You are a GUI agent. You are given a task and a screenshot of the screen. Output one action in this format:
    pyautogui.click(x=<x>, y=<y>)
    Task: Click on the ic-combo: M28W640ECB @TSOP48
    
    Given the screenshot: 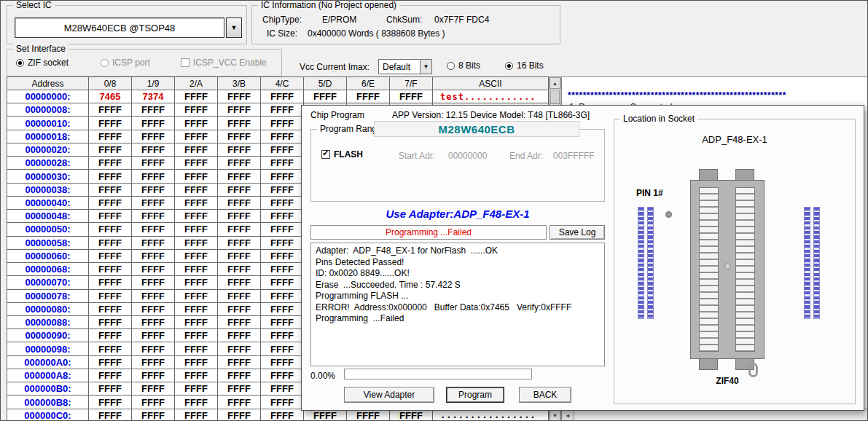 What is the action you would take?
    pyautogui.click(x=120, y=28)
    